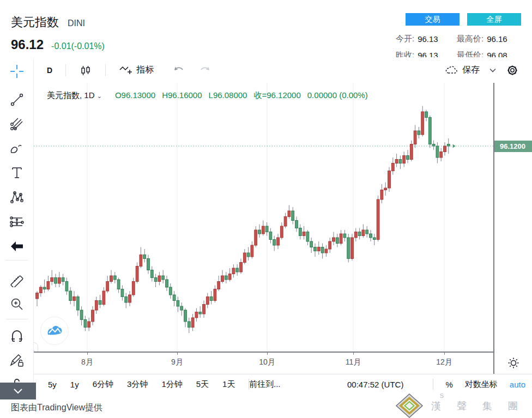  Describe the element at coordinates (17, 100) in the screenshot. I see `trend-line-tool-icon` at that location.